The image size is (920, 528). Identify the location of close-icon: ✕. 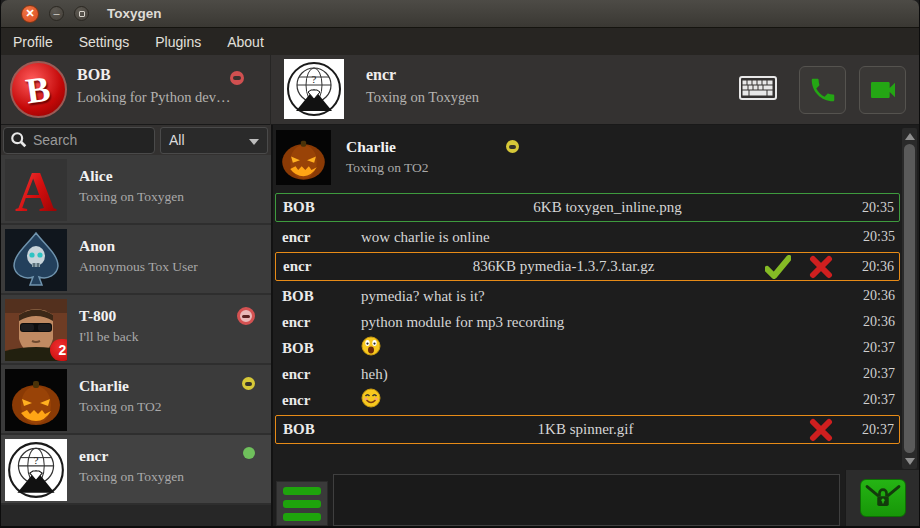
(30, 14).